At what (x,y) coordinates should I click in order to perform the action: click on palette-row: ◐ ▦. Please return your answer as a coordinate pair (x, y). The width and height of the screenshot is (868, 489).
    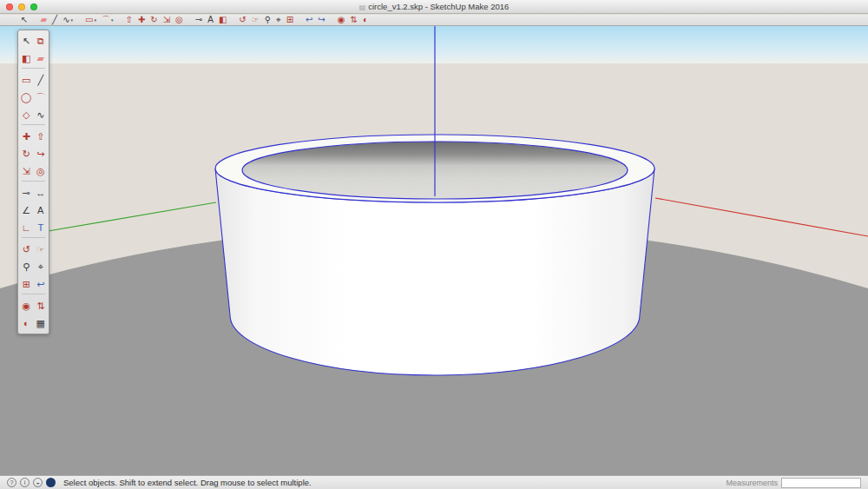
    Looking at the image, I should click on (33, 323).